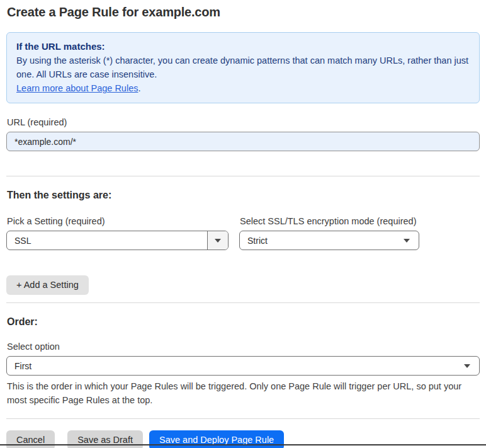 This screenshot has height=448, width=486. I want to click on order-section-heading: Order:, so click(243, 322).